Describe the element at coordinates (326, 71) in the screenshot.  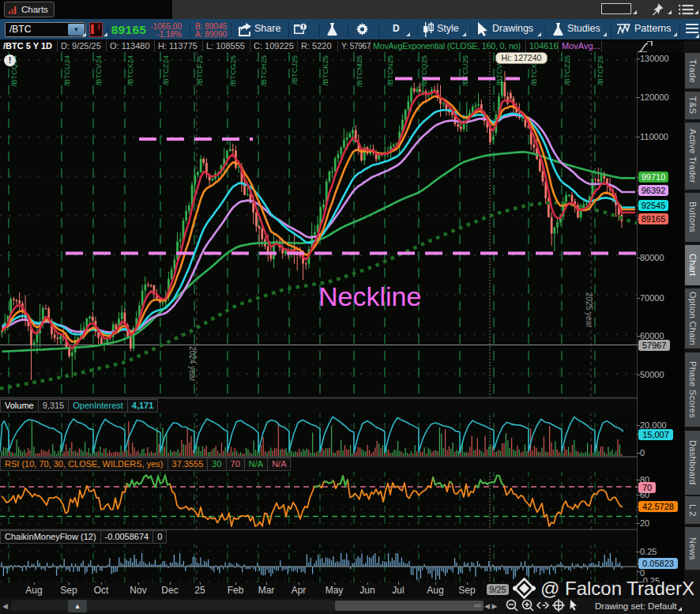
I see `svg-text: /BTCK25` at that location.